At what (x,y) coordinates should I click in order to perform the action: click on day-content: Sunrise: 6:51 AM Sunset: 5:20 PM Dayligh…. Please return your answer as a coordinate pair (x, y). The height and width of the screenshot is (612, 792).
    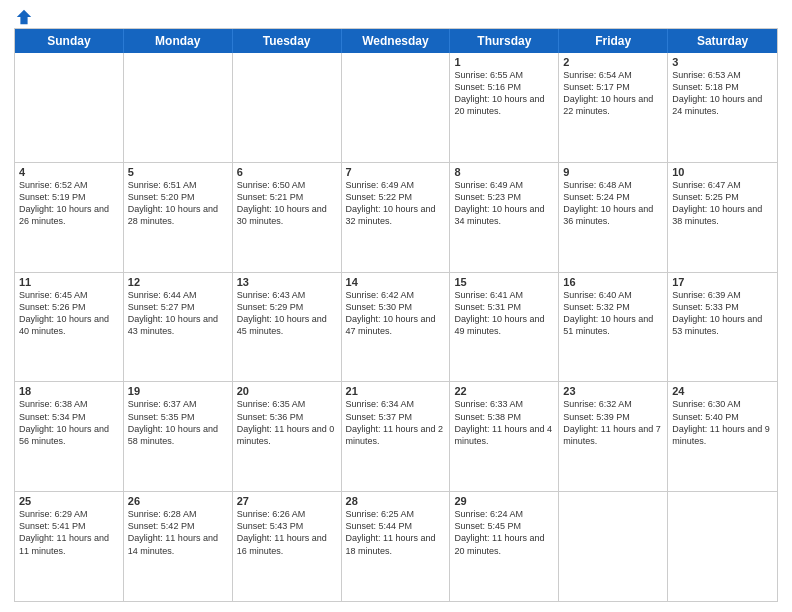
    Looking at the image, I should click on (178, 204).